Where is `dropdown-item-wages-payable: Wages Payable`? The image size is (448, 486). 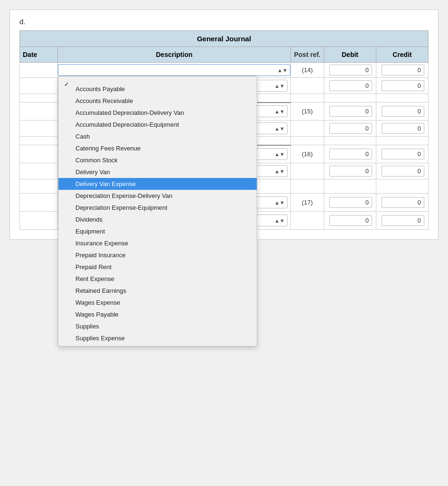
dropdown-item-wages-payable: Wages Payable is located at coordinates (158, 314).